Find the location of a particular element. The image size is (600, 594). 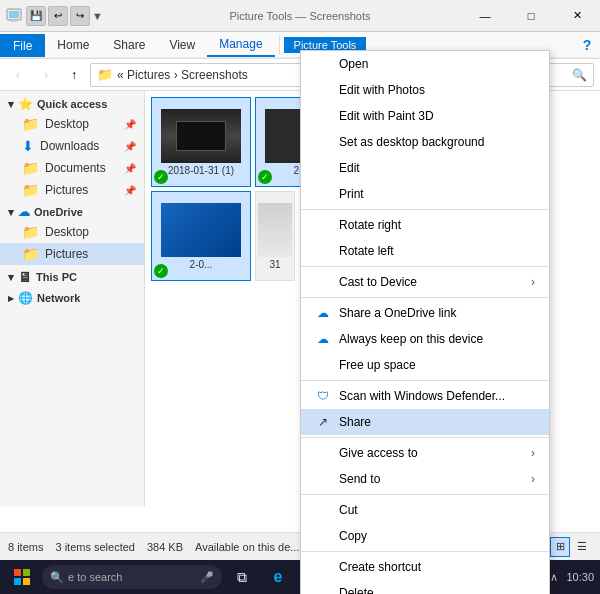

cm-send-to: Send to › is located at coordinates (425, 479).